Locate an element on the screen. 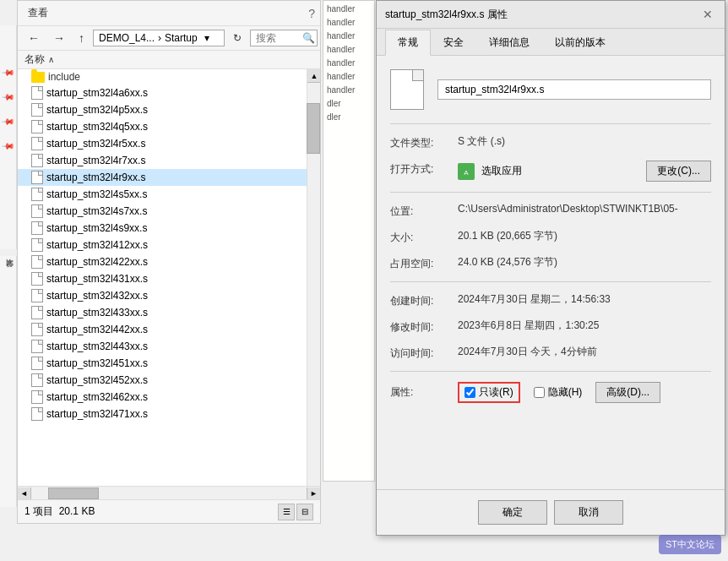 The width and height of the screenshot is (728, 561). list-view-button: ⊟ is located at coordinates (305, 512).